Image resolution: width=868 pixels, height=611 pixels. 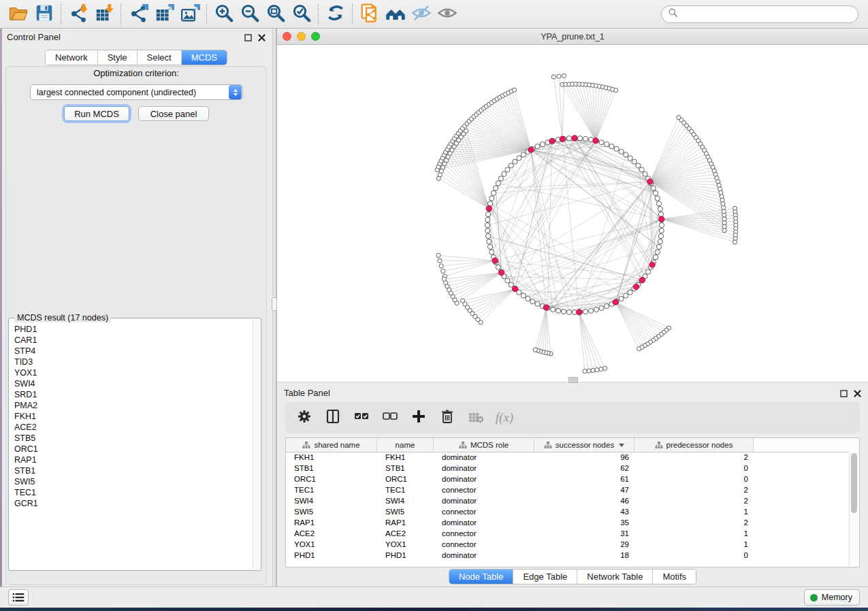 I want to click on delete-table-button, so click(x=476, y=418).